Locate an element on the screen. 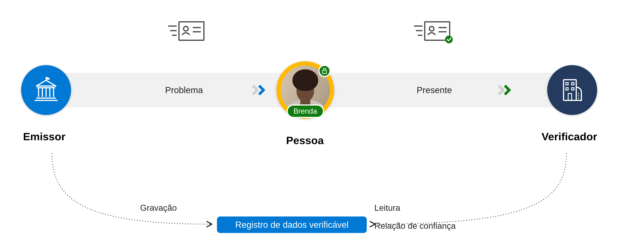 This screenshot has height=246, width=644. verifier-node is located at coordinates (572, 90).